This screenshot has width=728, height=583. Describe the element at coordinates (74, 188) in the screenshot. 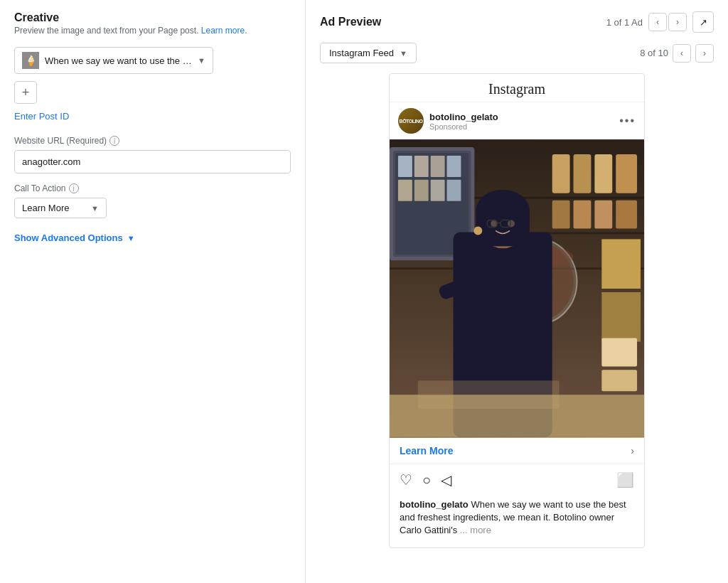

I see `cta-info-icon: i` at that location.